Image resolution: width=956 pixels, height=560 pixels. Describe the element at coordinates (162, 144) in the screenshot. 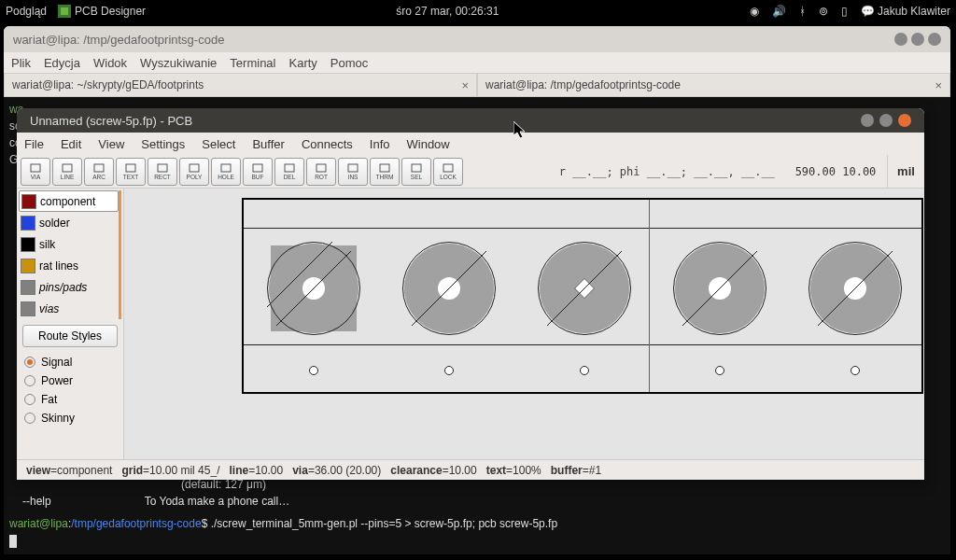

I see `menu-item: Settings` at that location.